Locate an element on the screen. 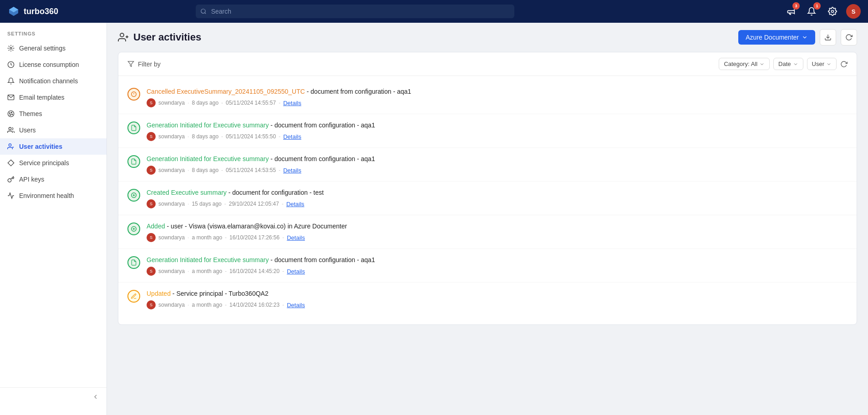 This screenshot has width=868, height=415. date-filter: Date is located at coordinates (788, 64).